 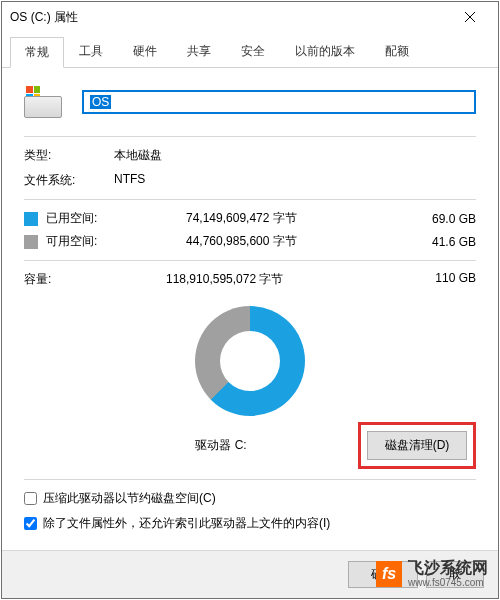 I want to click on used-bytes: 74,149,609,472 字节, so click(x=261, y=218).